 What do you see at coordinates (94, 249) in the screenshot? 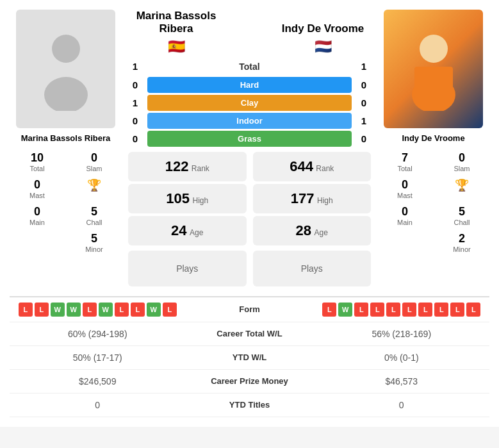
I see `left-minor-label: Minor` at bounding box center [94, 249].